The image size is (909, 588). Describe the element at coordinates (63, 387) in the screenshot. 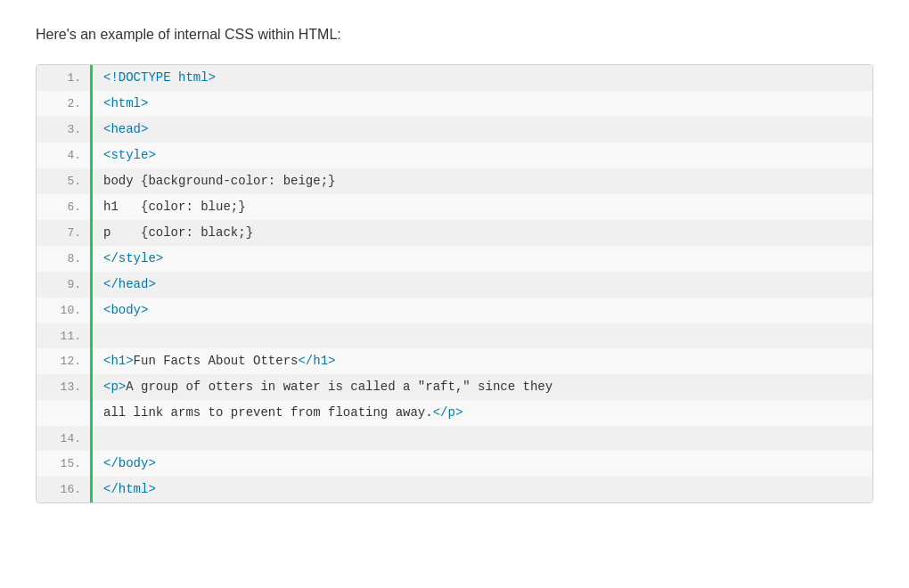

I see `line-number: 13.` at that location.